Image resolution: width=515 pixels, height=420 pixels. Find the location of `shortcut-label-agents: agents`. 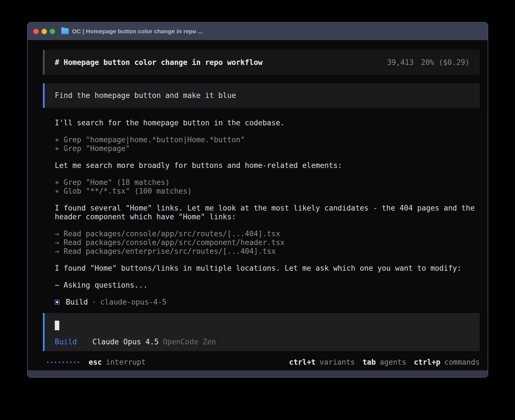

shortcut-label-agents: agents is located at coordinates (393, 362).